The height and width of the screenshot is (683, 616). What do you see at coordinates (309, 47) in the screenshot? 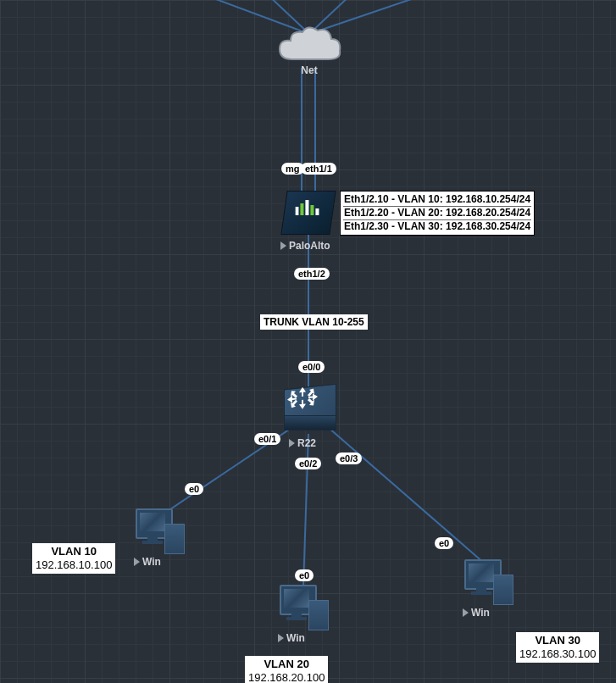
I see `cloud-icon` at bounding box center [309, 47].